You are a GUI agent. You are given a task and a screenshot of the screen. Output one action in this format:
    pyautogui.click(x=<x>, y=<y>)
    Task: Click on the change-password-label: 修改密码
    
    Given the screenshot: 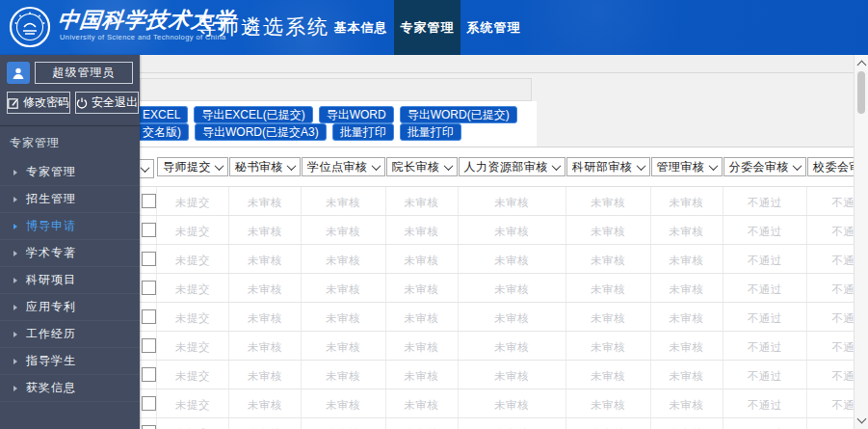 What is the action you would take?
    pyautogui.click(x=46, y=102)
    